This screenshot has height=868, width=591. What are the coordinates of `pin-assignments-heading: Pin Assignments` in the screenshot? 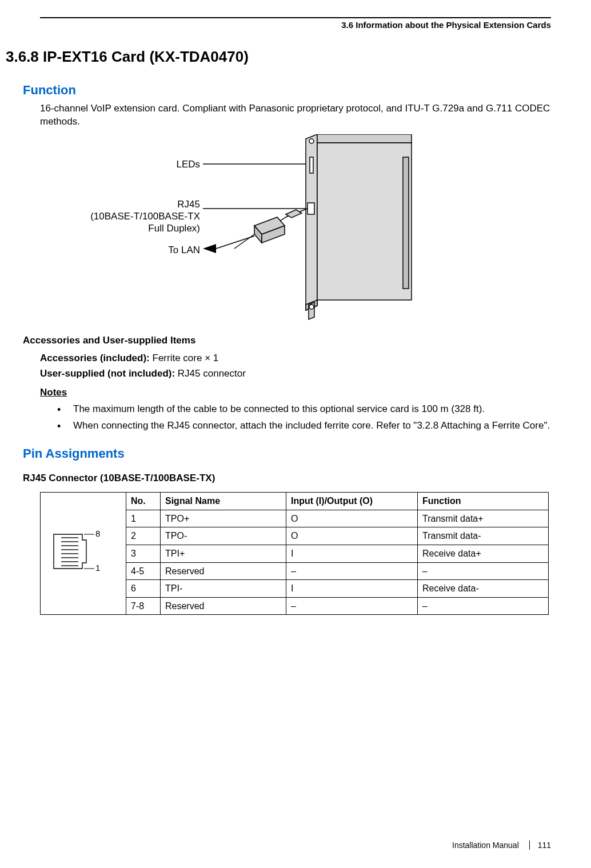 It's located at (287, 454).